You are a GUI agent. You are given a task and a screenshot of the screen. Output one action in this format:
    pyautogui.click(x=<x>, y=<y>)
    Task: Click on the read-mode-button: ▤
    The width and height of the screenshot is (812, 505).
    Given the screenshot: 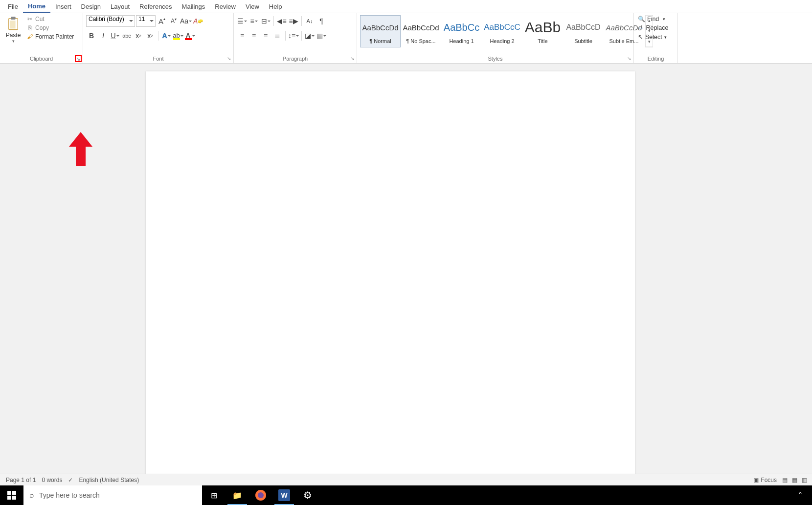 What is the action you would take?
    pyautogui.click(x=785, y=480)
    